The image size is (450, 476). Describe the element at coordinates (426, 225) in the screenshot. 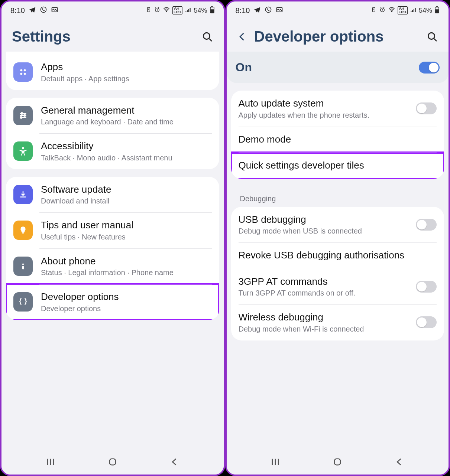

I see `toggle-usb-debugging` at that location.